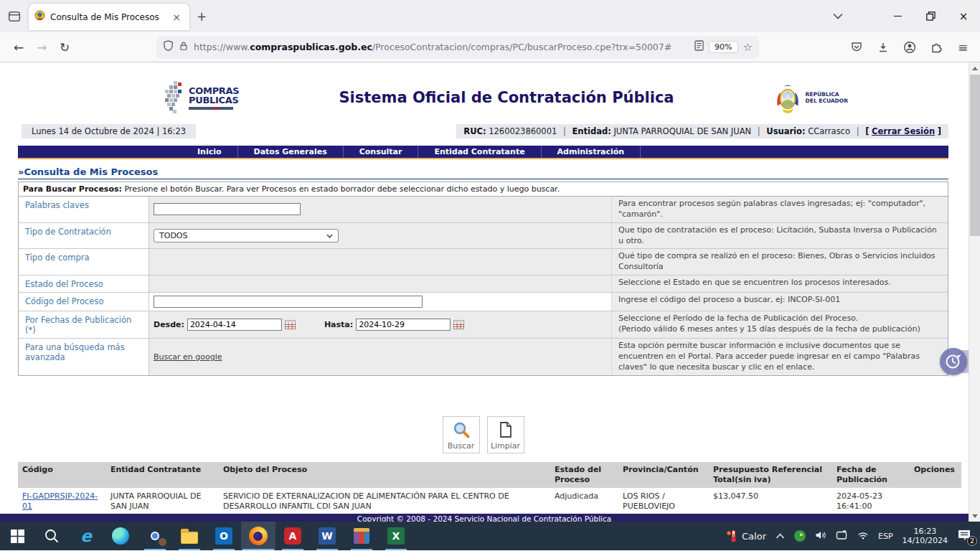  Describe the element at coordinates (936, 501) in the screenshot. I see `cell-opciones` at that location.